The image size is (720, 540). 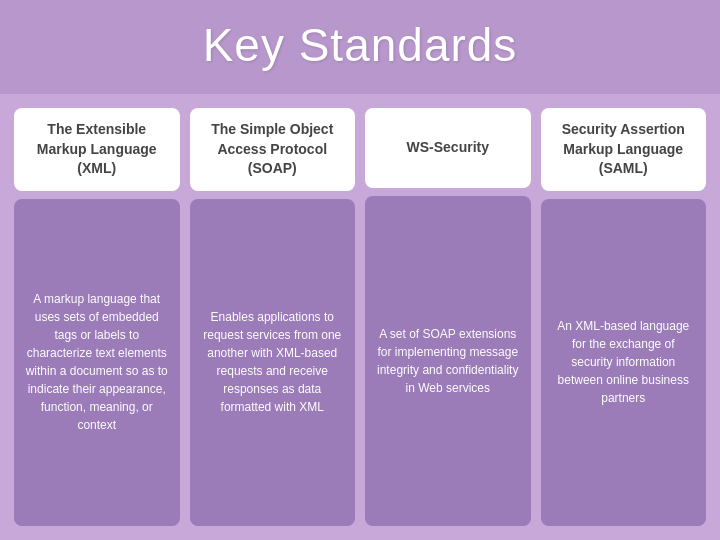 What do you see at coordinates (360, 45) in the screenshot?
I see `page-title: Key Standards` at bounding box center [360, 45].